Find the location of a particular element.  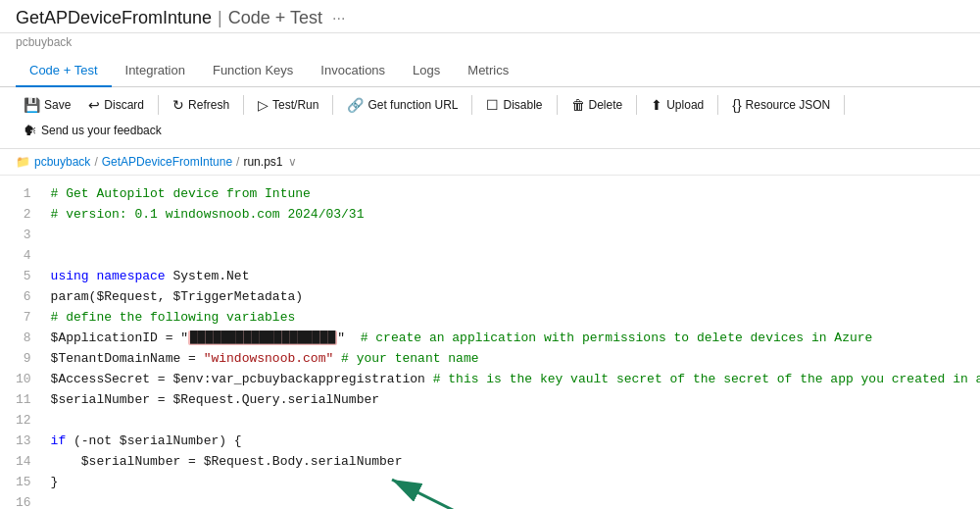

title-bar: GetAPDeviceFromIntune | Code + Test ··· is located at coordinates (490, 17).